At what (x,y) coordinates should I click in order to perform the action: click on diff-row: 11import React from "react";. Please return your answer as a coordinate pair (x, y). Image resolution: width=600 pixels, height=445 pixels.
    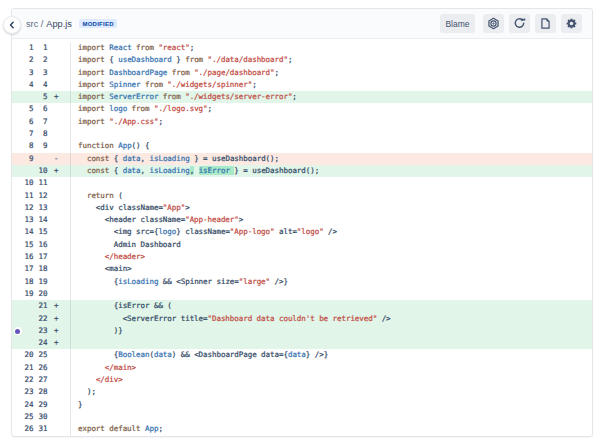
    Looking at the image, I should click on (302, 48).